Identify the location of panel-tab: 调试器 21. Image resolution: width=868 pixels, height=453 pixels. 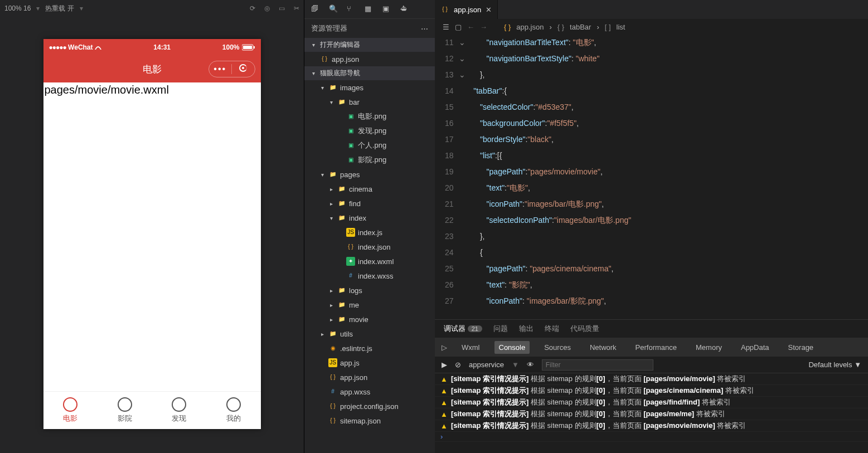
(463, 329).